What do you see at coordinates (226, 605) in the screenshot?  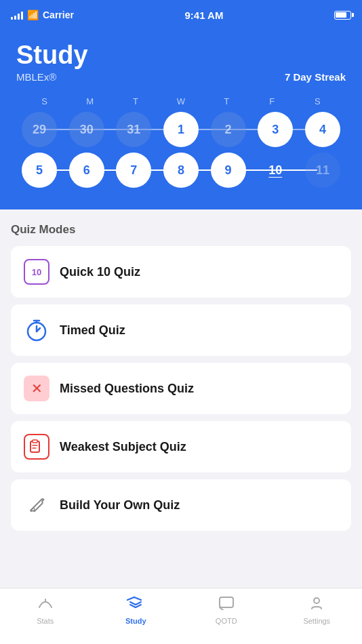 I see `qotd-icon` at bounding box center [226, 605].